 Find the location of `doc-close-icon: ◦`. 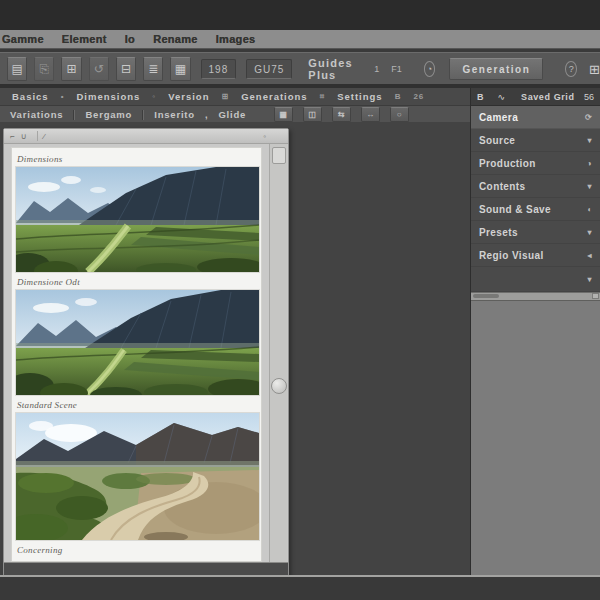

doc-close-icon: ◦ is located at coordinates (264, 136).